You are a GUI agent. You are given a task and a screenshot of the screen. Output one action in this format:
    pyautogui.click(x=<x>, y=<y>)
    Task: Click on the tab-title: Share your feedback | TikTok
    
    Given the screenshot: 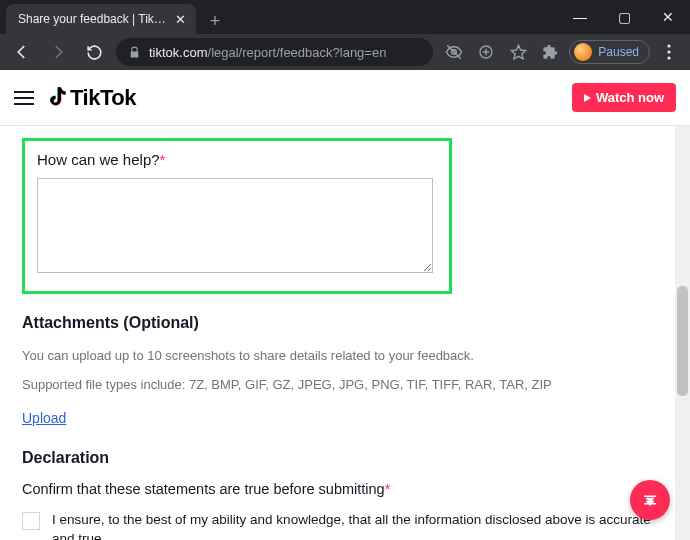 What is the action you would take?
    pyautogui.click(x=92, y=19)
    